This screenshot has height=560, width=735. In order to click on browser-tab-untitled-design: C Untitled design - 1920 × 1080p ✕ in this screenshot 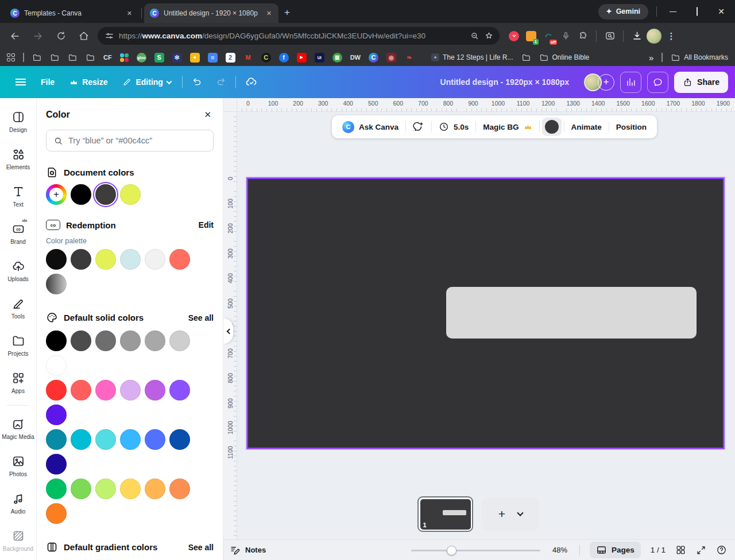, I will do `click(211, 13)`.